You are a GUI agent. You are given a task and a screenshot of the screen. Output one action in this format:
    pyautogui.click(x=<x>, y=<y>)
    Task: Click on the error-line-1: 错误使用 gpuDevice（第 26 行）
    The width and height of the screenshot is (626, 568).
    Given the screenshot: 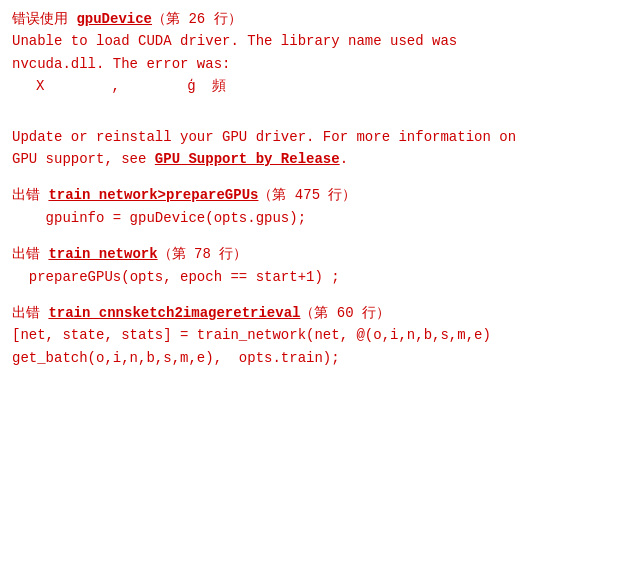 What is the action you would take?
    pyautogui.click(x=313, y=19)
    